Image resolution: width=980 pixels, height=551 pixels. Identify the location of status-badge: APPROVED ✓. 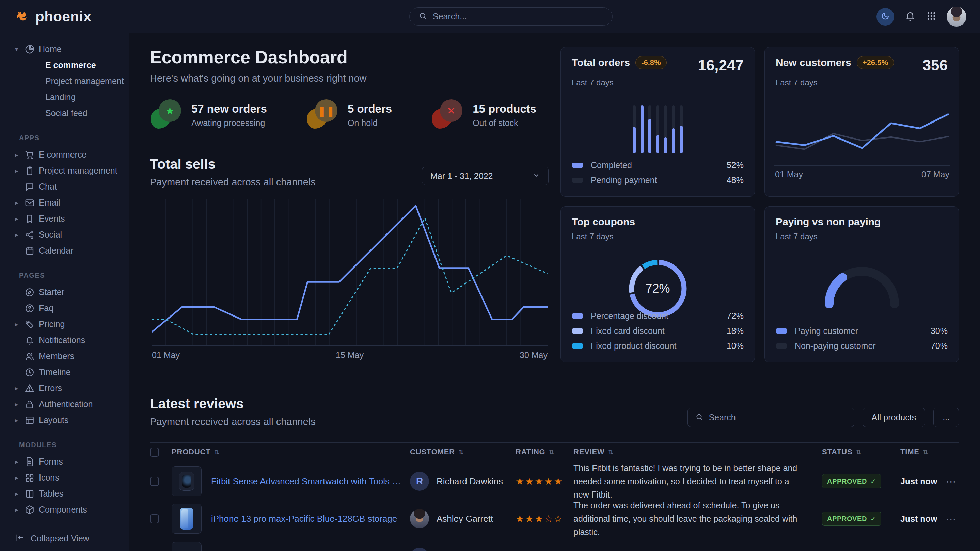
(851, 481).